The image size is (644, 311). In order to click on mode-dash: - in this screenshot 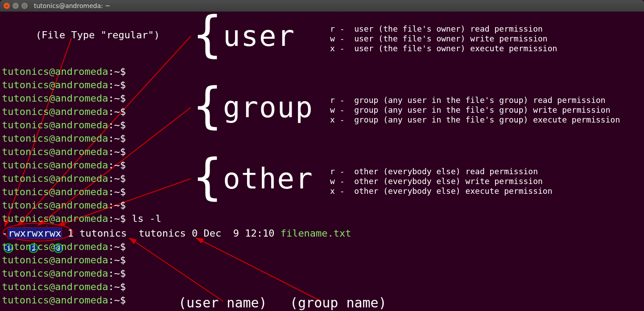, I will do `click(4, 233)`.